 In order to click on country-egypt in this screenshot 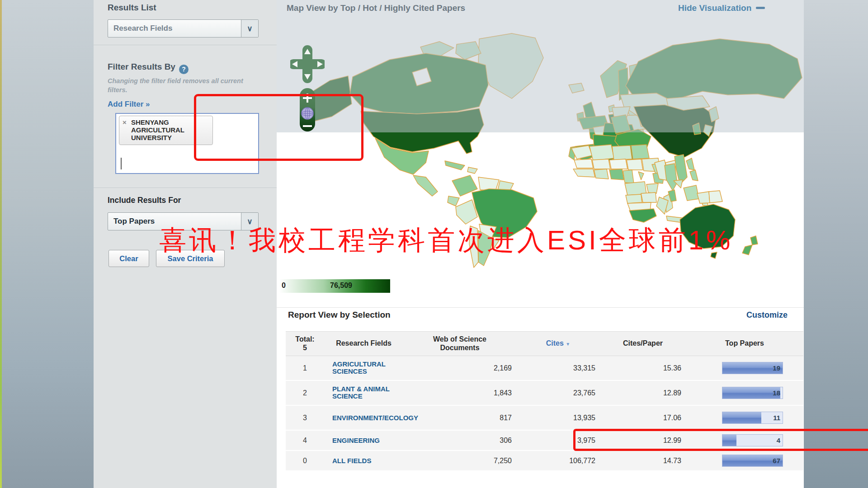, I will do `click(640, 152)`.